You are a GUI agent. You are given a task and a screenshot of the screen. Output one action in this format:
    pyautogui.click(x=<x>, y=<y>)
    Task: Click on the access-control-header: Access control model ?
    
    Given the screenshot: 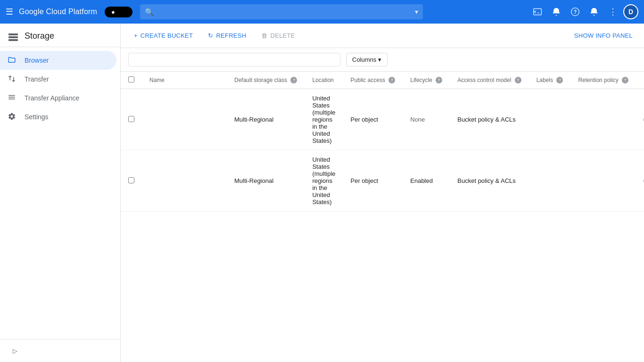 What is the action you would take?
    pyautogui.click(x=489, y=80)
    